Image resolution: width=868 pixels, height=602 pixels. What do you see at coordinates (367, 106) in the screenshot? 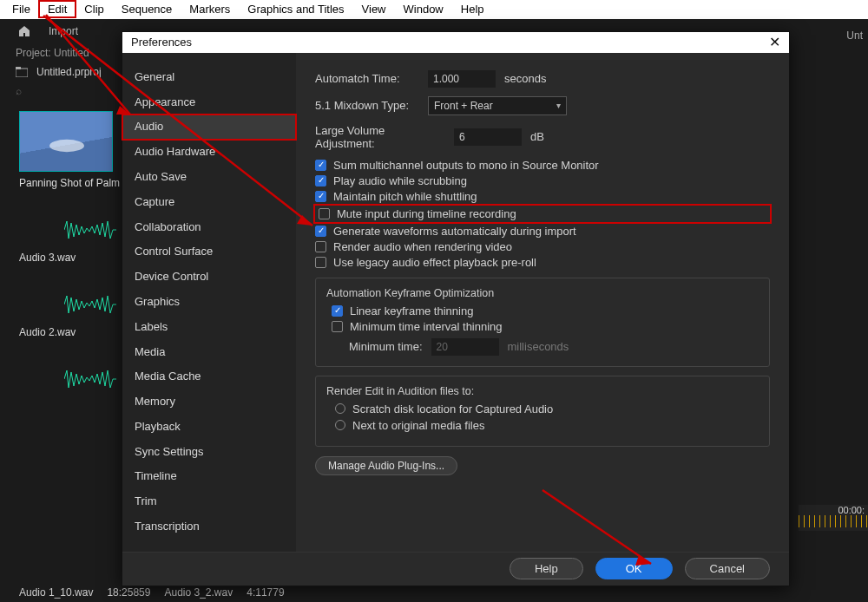
I see `mixdown-label: 5.1 Mixdown Type:` at bounding box center [367, 106].